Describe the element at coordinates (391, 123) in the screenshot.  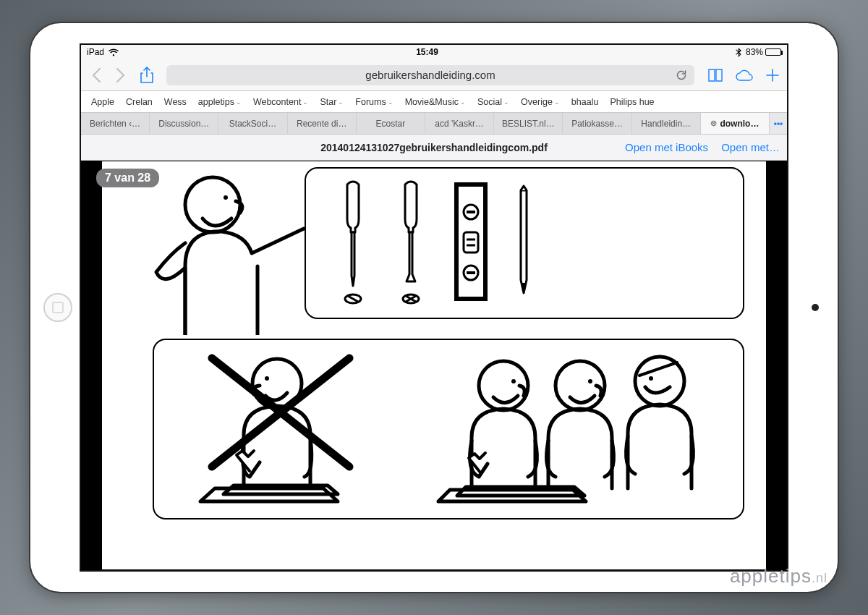
I see `tab: Ecostar` at that location.